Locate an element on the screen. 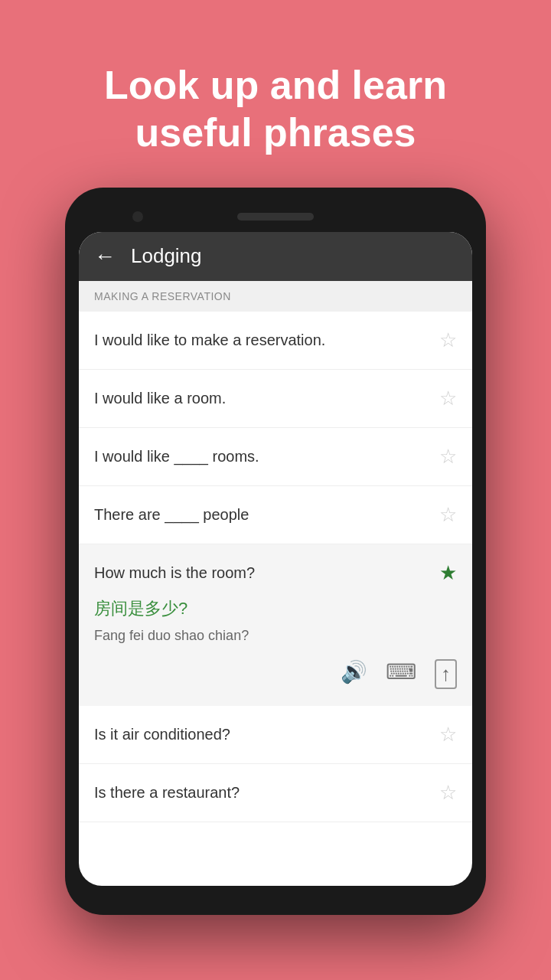 This screenshot has width=551, height=980. phrase-translation: 房间是多少? is located at coordinates (141, 609).